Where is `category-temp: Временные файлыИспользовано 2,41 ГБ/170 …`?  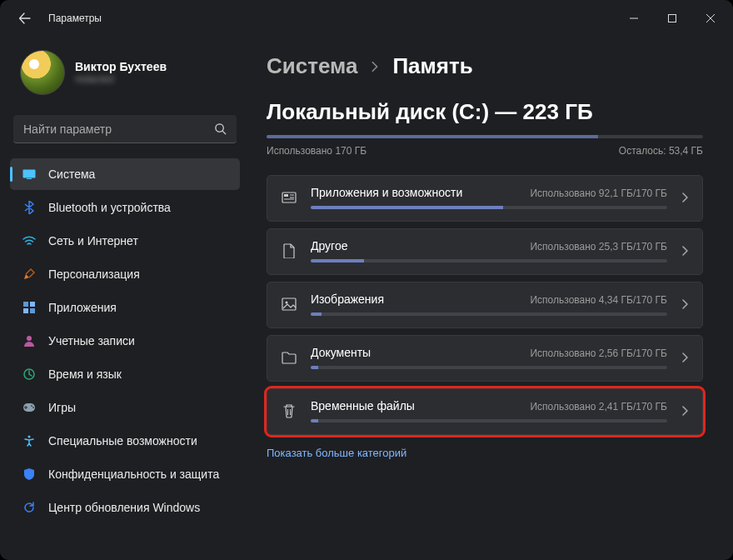
category-temp: Временные файлыИспользовано 2,41 ГБ/170 … is located at coordinates (485, 412).